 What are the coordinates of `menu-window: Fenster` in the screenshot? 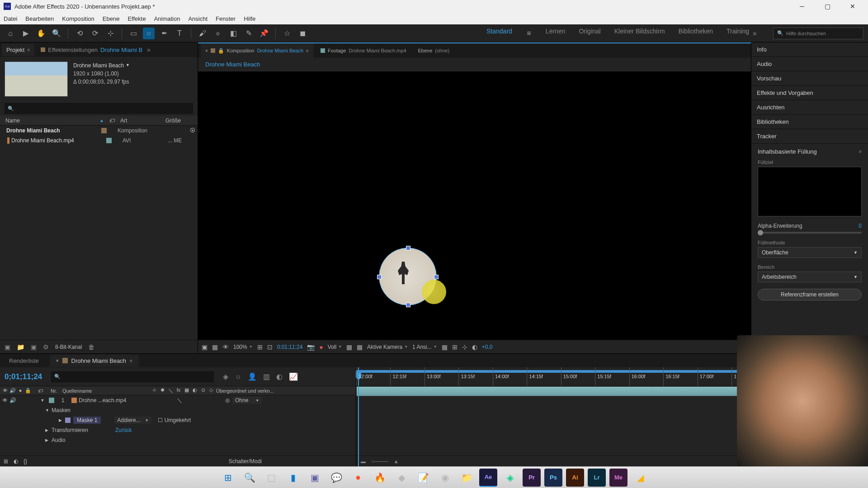 It's located at (226, 19).